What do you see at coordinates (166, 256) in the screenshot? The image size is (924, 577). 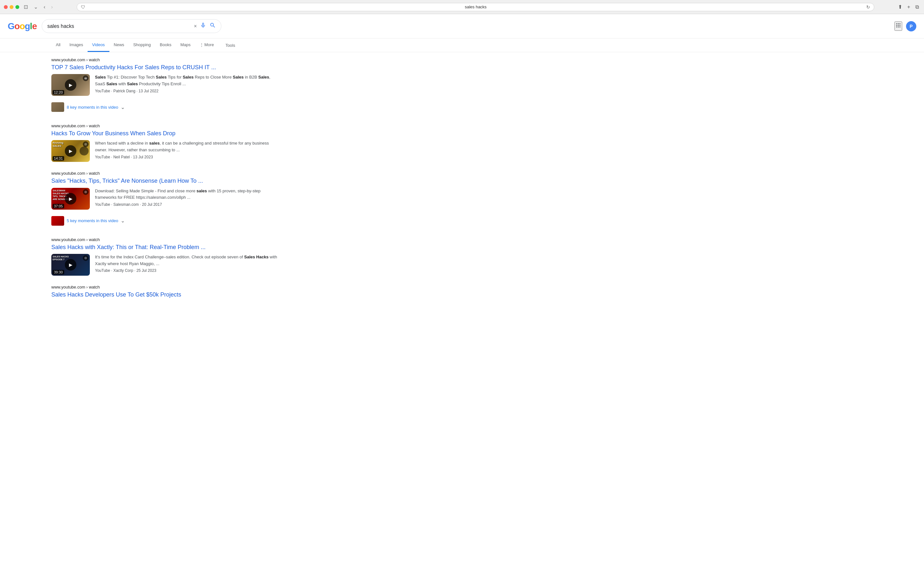 I see `result-item: www.youtube.com › watch Sales Hacks with…` at bounding box center [166, 256].